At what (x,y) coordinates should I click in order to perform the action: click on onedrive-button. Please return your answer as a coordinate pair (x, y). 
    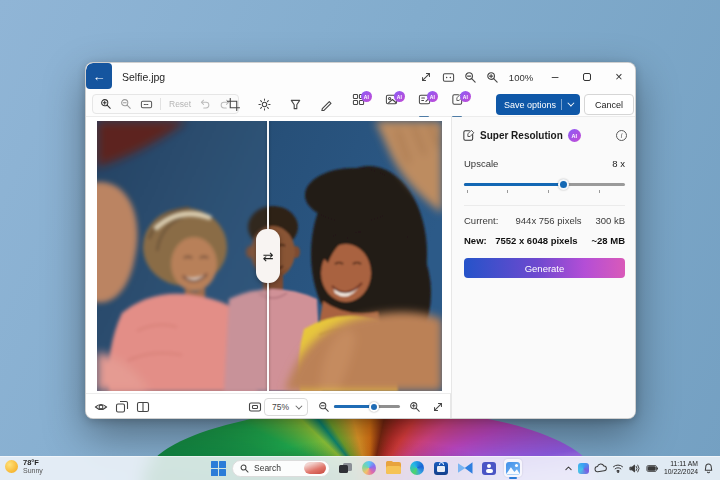
    Looking at the image, I should click on (600, 468).